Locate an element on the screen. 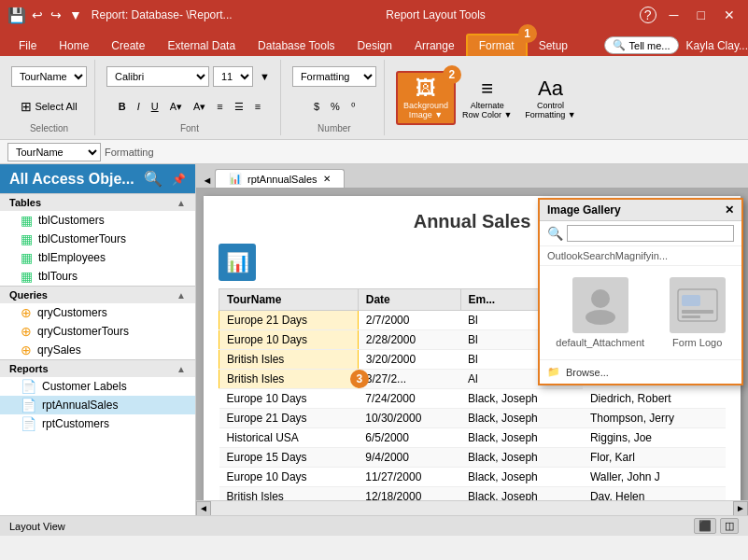  close-button: ✕ is located at coordinates (729, 15).